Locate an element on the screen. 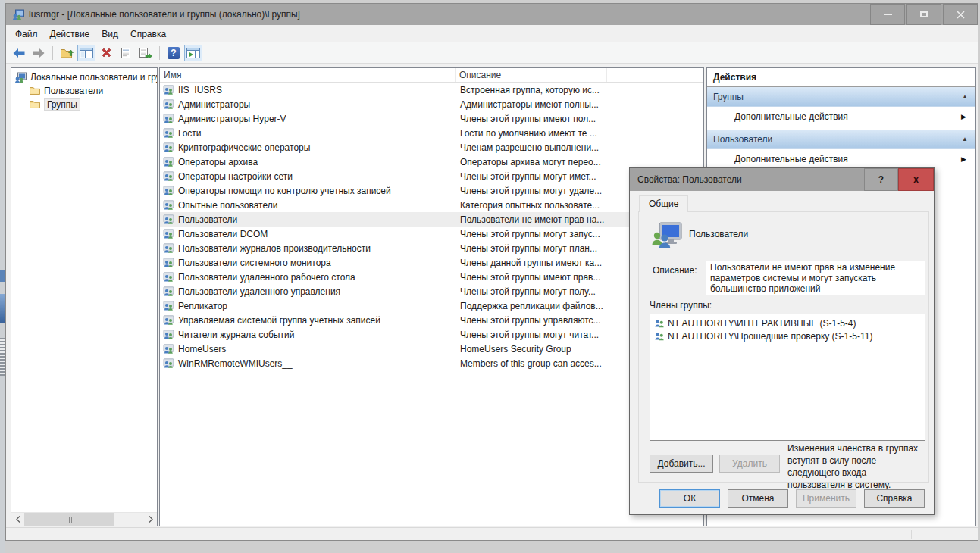 The width and height of the screenshot is (980, 553). minimize-button is located at coordinates (888, 14).